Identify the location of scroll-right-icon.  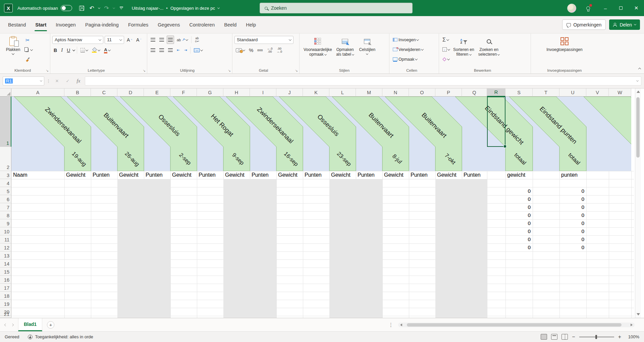
(632, 325).